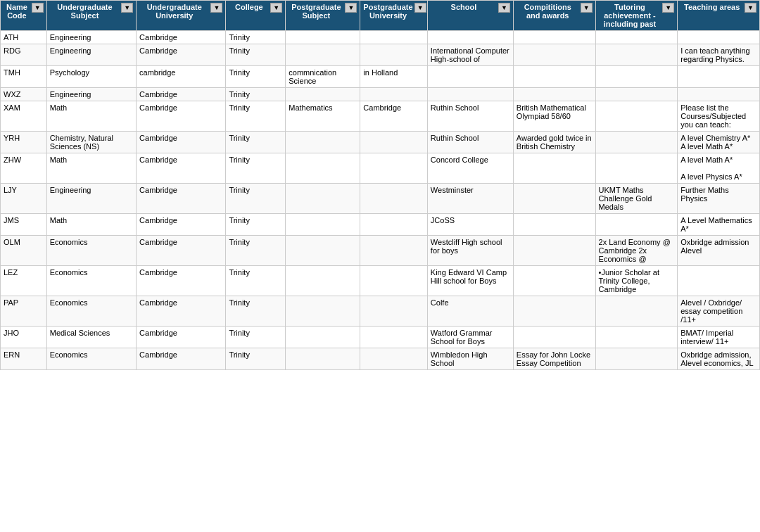 This screenshot has height=532, width=760. What do you see at coordinates (38, 8) in the screenshot?
I see `filter-btn-name_code: ▼` at bounding box center [38, 8].